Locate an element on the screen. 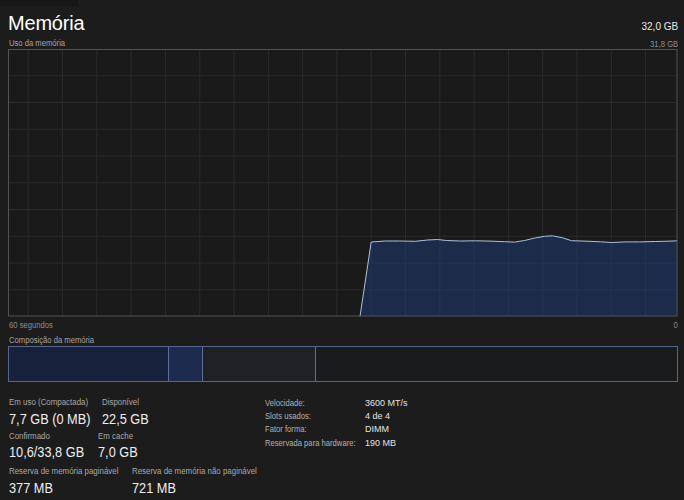 The image size is (684, 500). stat-committed-label: Confirmado is located at coordinates (50, 436).